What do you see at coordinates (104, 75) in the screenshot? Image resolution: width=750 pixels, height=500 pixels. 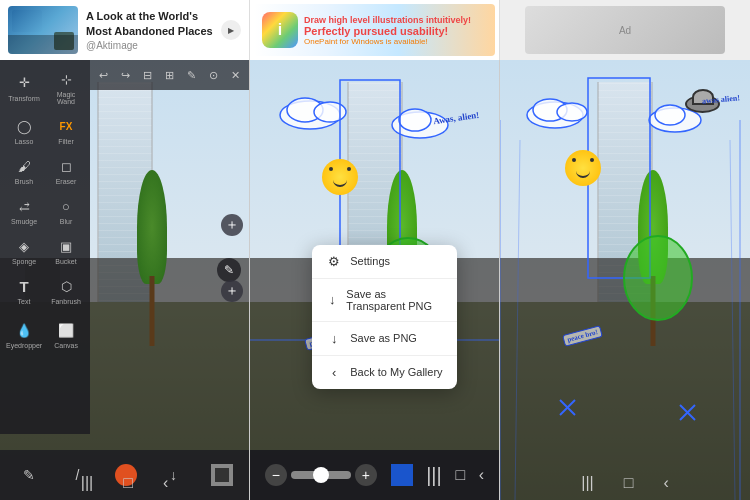 I see `undo-icon: ↩` at bounding box center [104, 75].